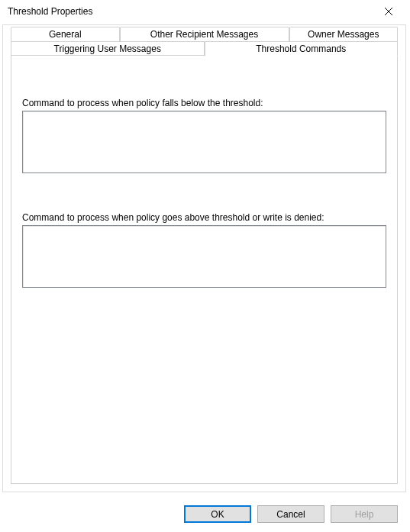  Describe the element at coordinates (205, 218) in the screenshot. I see `label-command-above: Command to process when policy goes abov…` at that location.